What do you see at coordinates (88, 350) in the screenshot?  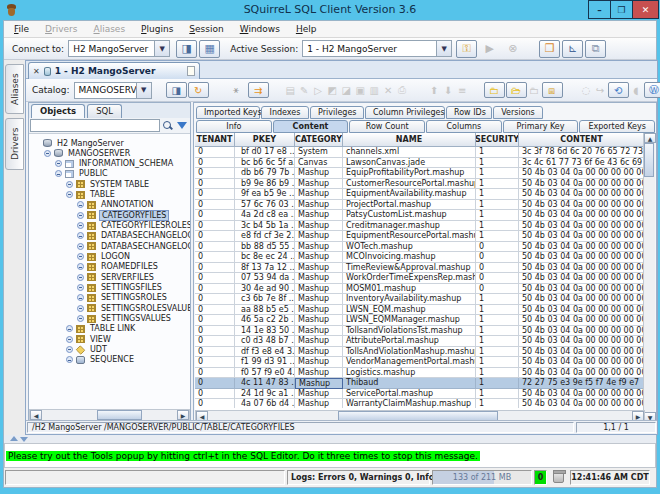 I see `tree-node-udt: UDT` at bounding box center [88, 350].